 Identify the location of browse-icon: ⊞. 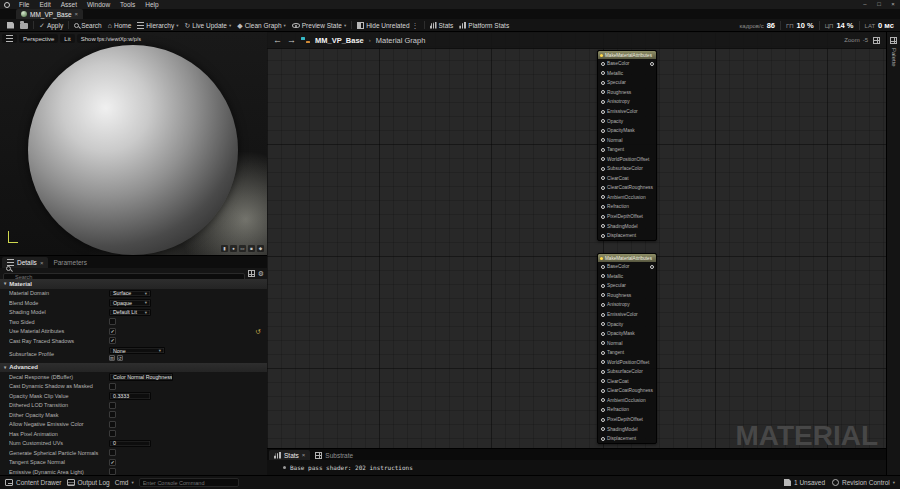
(112, 358).